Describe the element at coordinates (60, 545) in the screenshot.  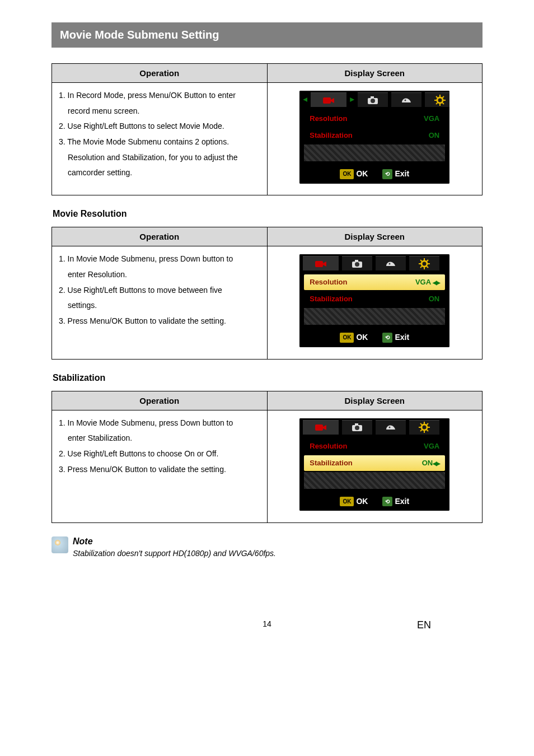
I see `note-icon` at that location.